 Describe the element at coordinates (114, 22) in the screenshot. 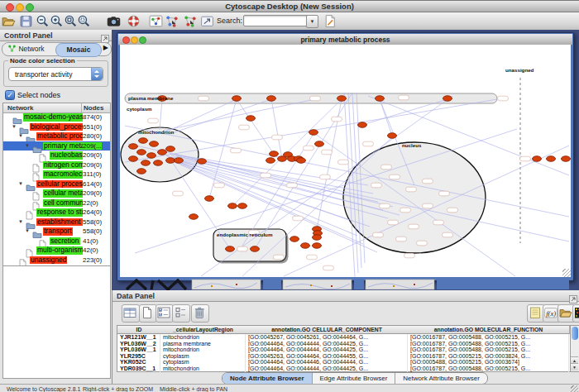

I see `snapshot-camera-button` at that location.